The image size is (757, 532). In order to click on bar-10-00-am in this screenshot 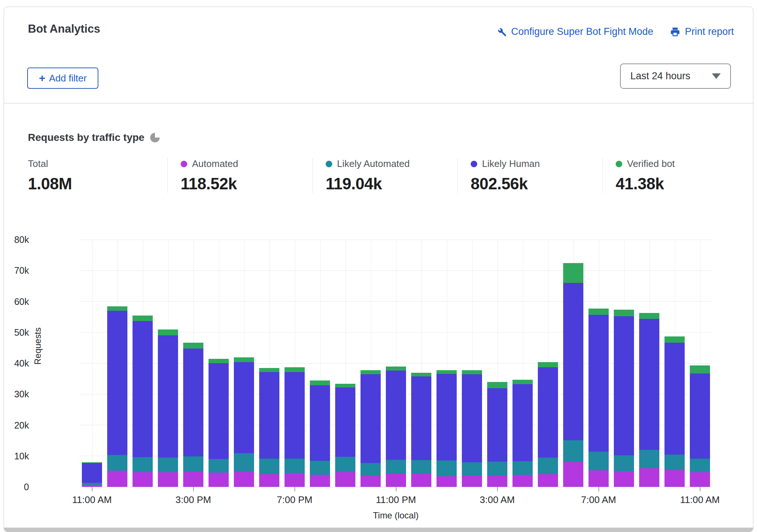, I will do `click(675, 412)`.